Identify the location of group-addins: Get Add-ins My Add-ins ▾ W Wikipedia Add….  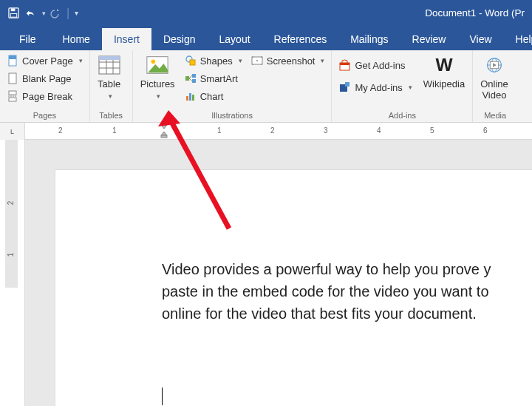
(402, 86).